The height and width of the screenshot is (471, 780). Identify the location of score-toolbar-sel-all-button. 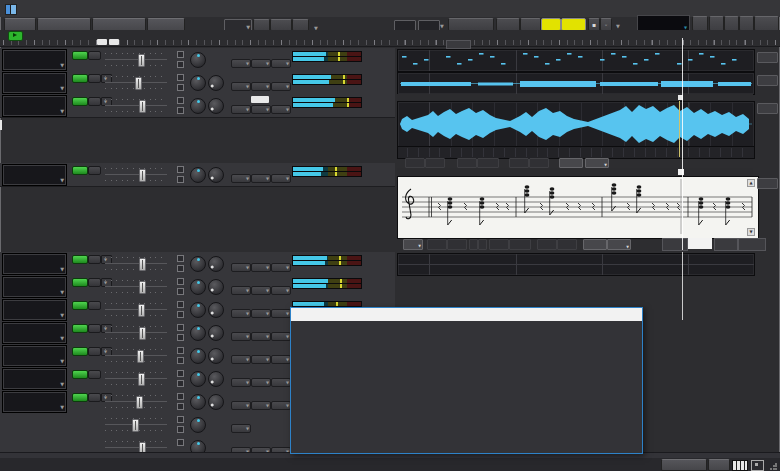
(595, 244).